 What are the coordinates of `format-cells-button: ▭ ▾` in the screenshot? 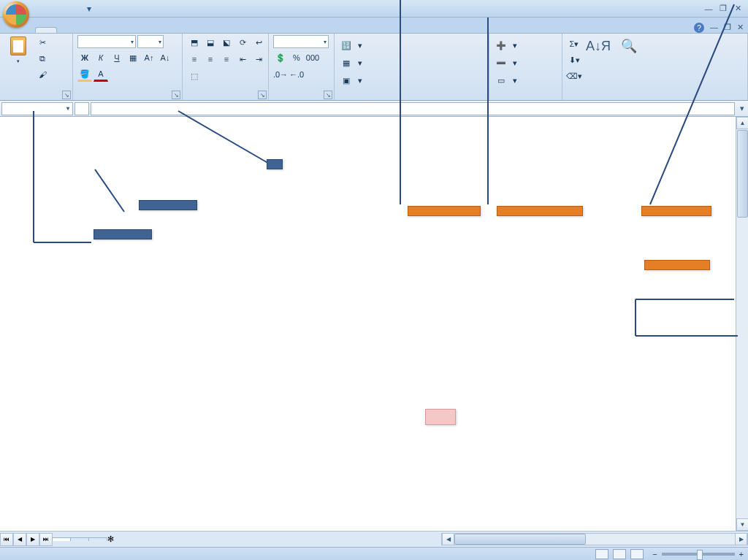 It's located at (506, 80).